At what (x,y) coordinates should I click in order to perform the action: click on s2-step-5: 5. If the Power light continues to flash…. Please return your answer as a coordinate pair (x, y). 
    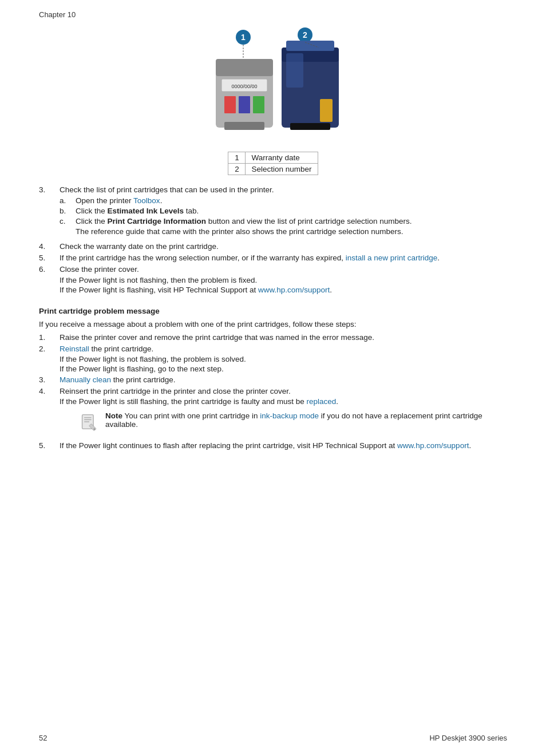
    Looking at the image, I should click on (273, 445).